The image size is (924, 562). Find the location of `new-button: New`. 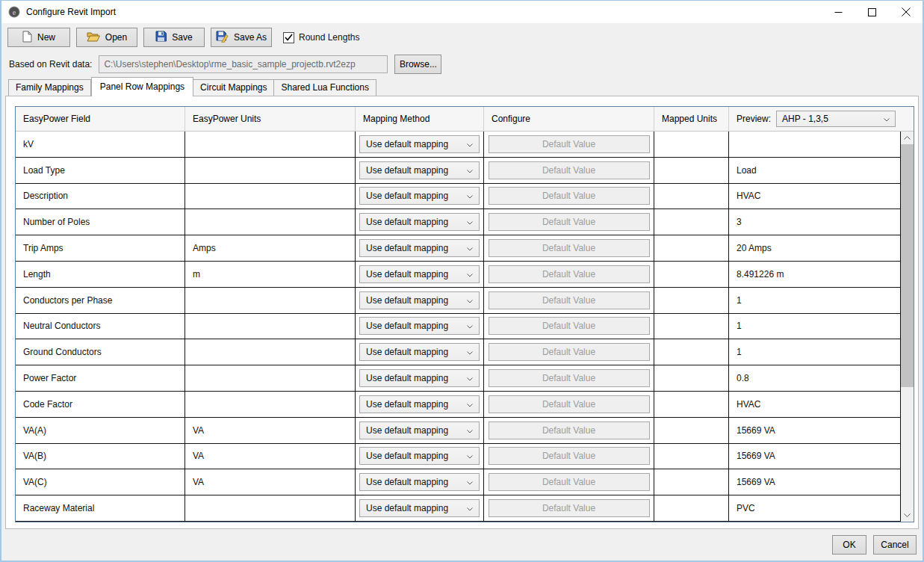

new-button: New is located at coordinates (39, 37).